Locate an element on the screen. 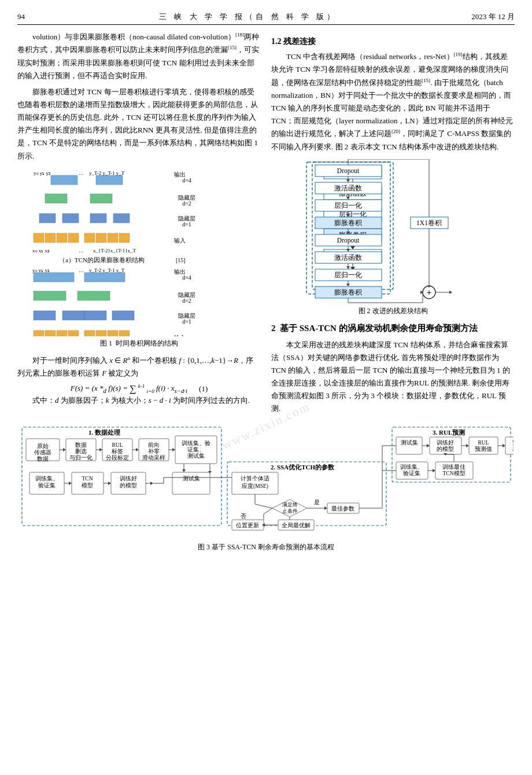 This screenshot has height=775, width=532. svg-text: 训练最佳 is located at coordinates (454, 467).